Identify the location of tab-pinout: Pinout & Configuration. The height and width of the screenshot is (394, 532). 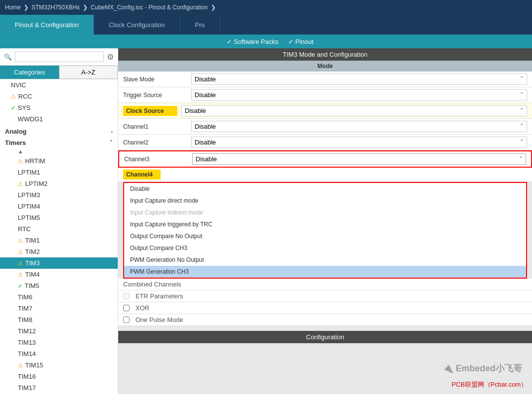
(47, 25).